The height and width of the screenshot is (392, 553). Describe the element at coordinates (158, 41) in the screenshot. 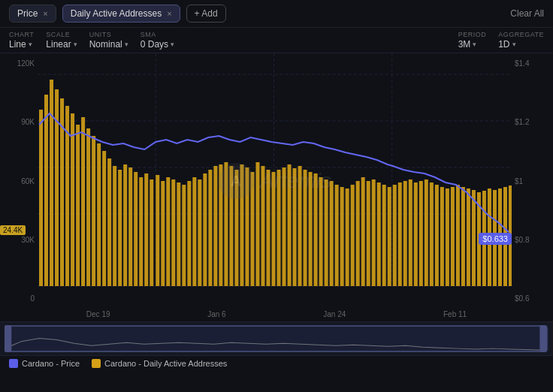

I see `sma-control: SMA 0 Days ▾` at that location.